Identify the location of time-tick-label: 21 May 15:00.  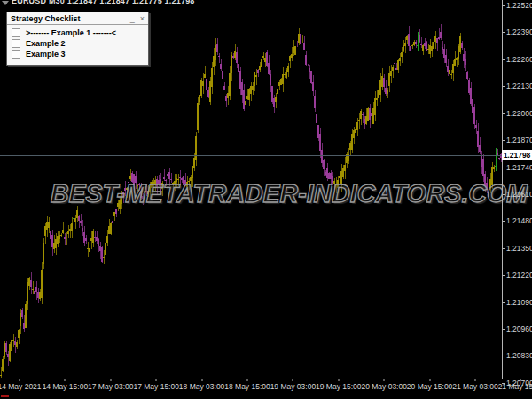
(515, 387).